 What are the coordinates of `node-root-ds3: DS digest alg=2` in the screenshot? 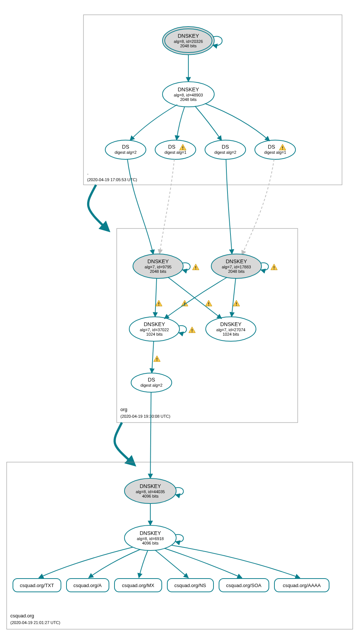 It's located at (225, 150).